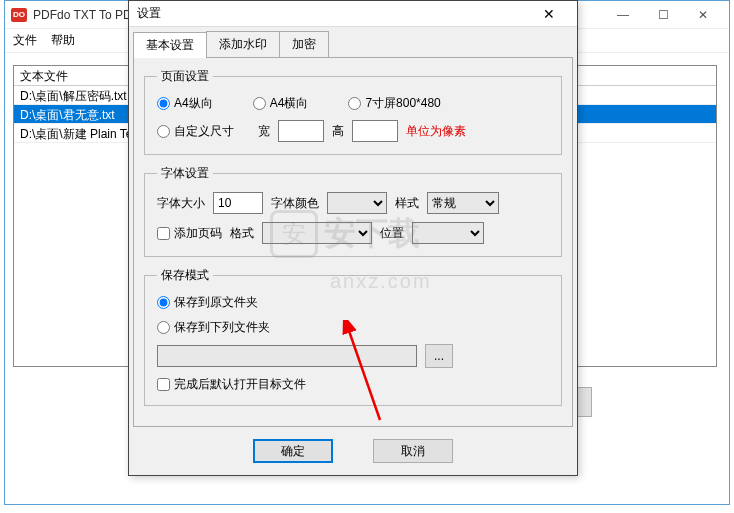 The width and height of the screenshot is (734, 513). What do you see at coordinates (304, 44) in the screenshot?
I see `tab-encrypt: 加密` at bounding box center [304, 44].